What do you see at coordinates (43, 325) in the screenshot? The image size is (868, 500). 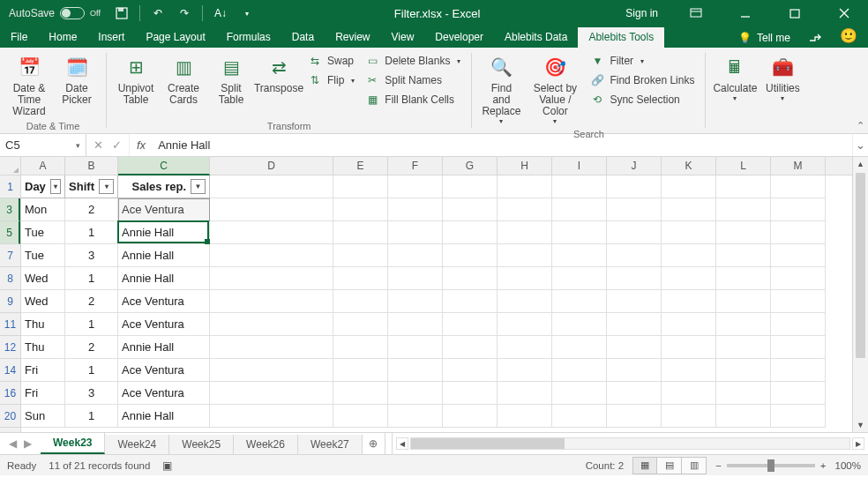 I see `cell: Thu` at bounding box center [43, 325].